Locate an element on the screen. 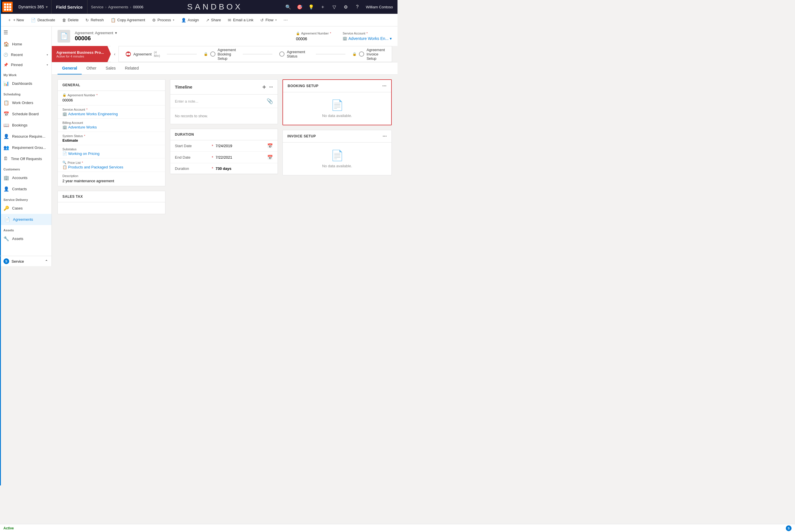 This screenshot has width=795, height=532. breadcrumb-service: Service is located at coordinates (97, 7).